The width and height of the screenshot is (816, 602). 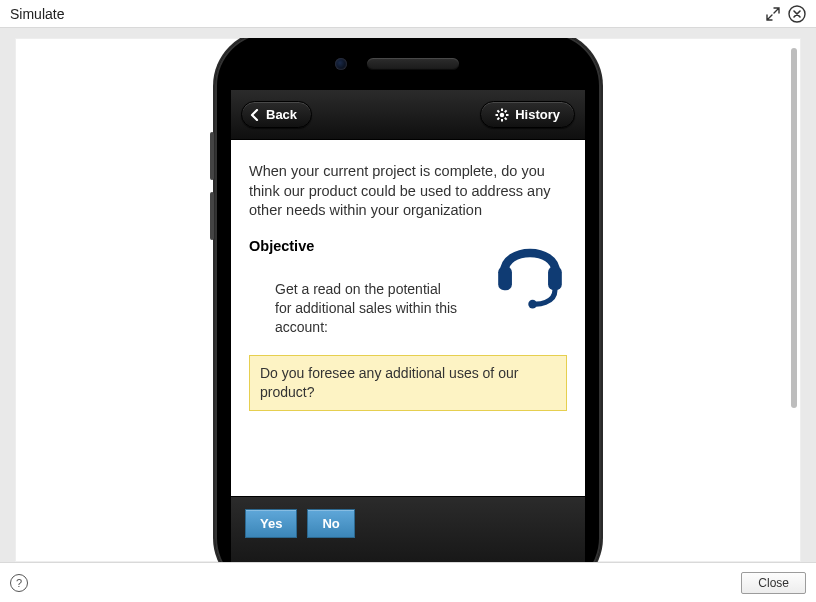 I want to click on expand-icon, so click(x=773, y=14).